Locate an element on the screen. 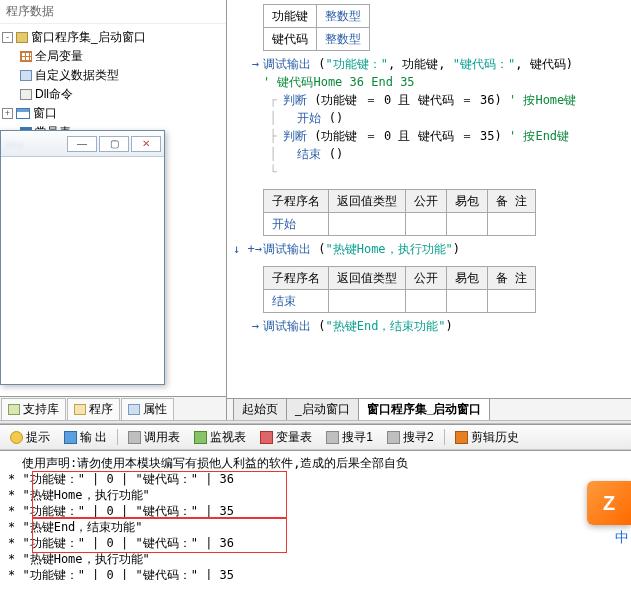 This screenshot has width=631, height=597. badge-letter: Z is located at coordinates (609, 504).